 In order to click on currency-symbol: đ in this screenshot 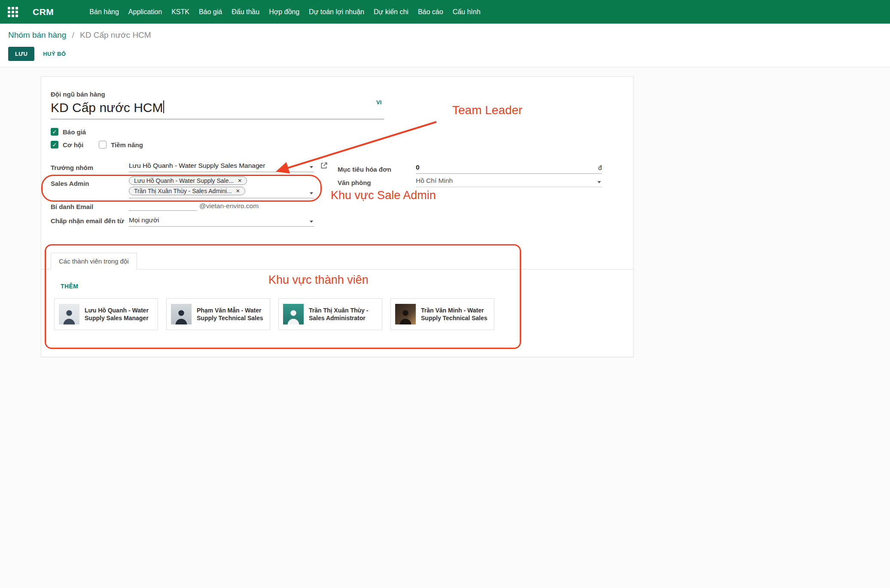, I will do `click(600, 167)`.